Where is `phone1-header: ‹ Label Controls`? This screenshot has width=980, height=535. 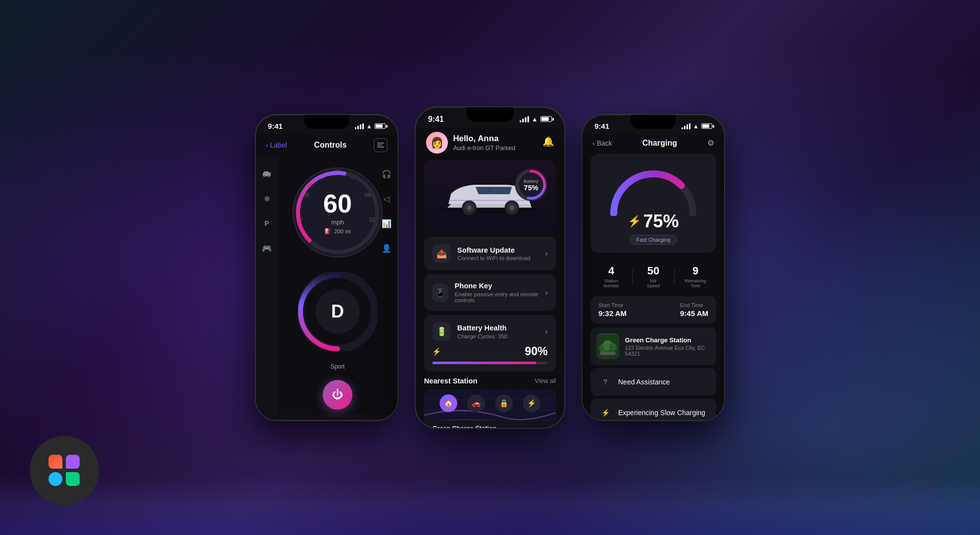 phone1-header: ‹ Label Controls is located at coordinates (327, 146).